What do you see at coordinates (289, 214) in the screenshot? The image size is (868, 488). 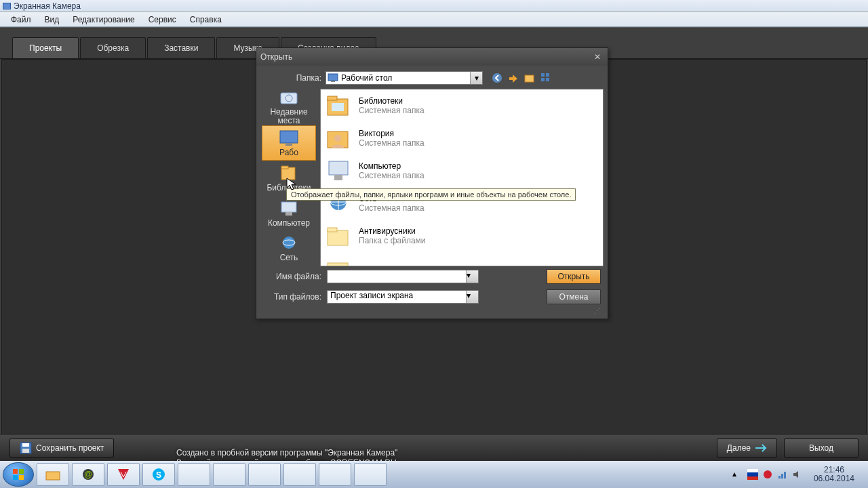 I see `place-computer: Компьютер` at bounding box center [289, 214].